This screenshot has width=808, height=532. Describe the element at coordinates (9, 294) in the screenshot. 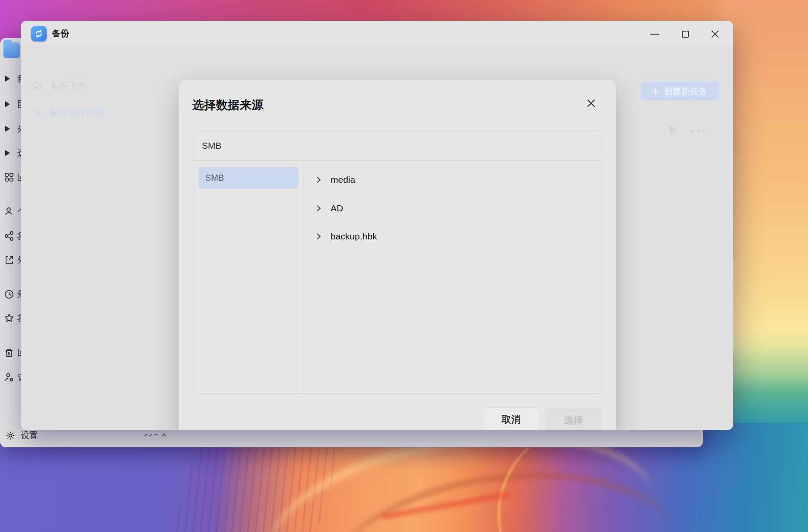

I see `clock-icon` at that location.